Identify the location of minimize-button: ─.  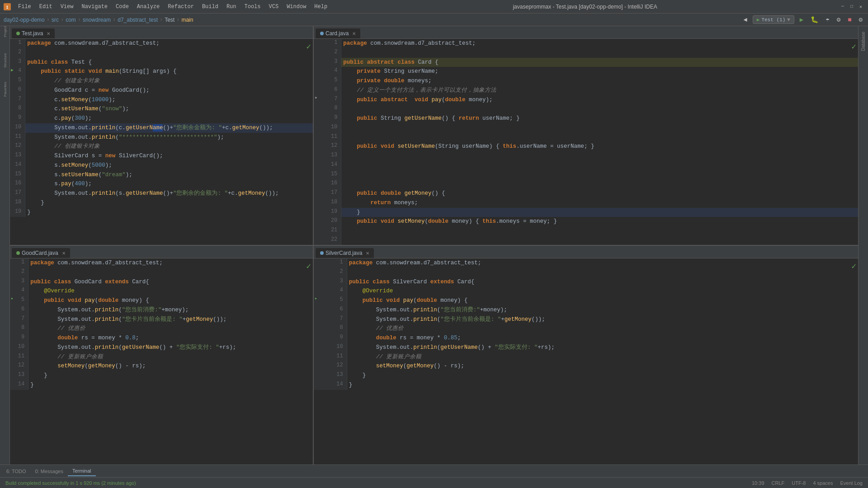
(843, 7).